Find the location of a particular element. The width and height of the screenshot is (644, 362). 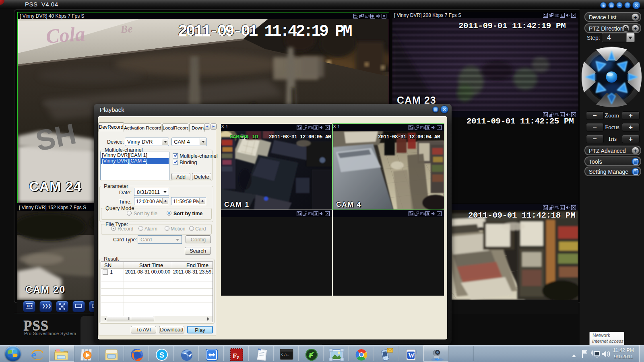

svg-text: S is located at coordinates (162, 355).